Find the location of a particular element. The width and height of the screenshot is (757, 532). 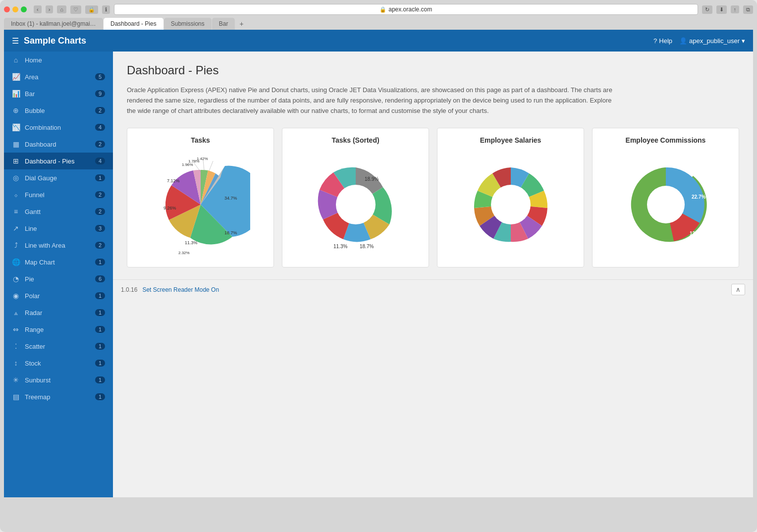

browser-toolbar: ‹ › ⌂ ♡ 🔒 ℹ 🔒 apex.oracle.com ↻ ⬇ ↑ ⧉ is located at coordinates (378, 9).